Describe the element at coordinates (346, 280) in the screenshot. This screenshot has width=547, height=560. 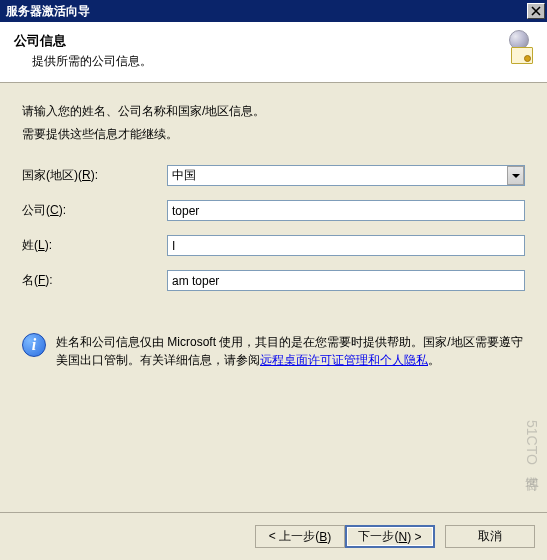
I see `firstname-input` at that location.